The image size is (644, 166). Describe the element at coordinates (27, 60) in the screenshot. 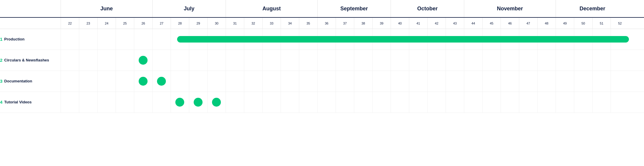

I see `row-label-text-2: Circulars & Newsflashes` at that location.